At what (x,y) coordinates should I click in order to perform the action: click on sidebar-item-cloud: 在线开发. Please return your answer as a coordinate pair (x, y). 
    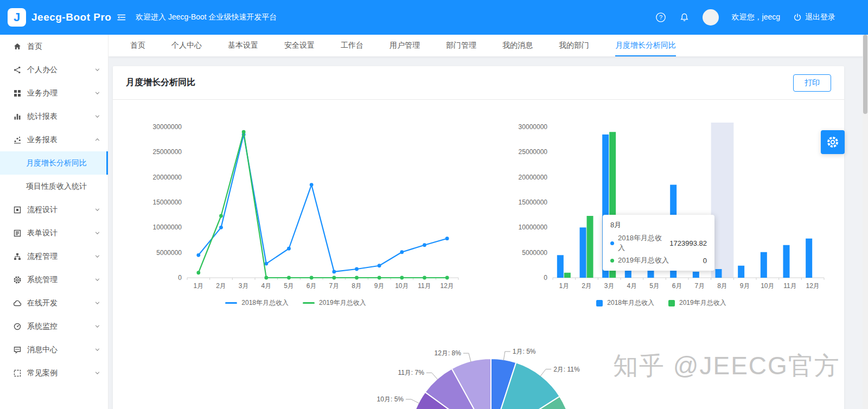
    Looking at the image, I should click on (54, 303).